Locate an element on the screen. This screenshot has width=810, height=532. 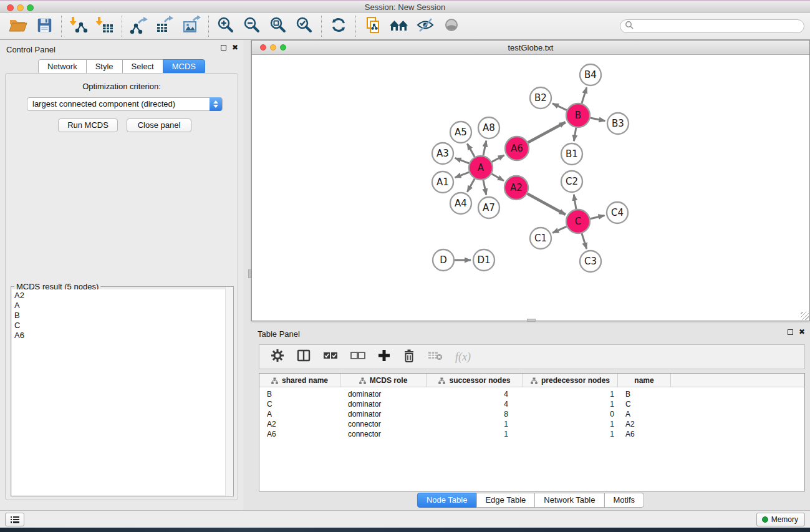
show-panels-button is located at coordinates (15, 520).